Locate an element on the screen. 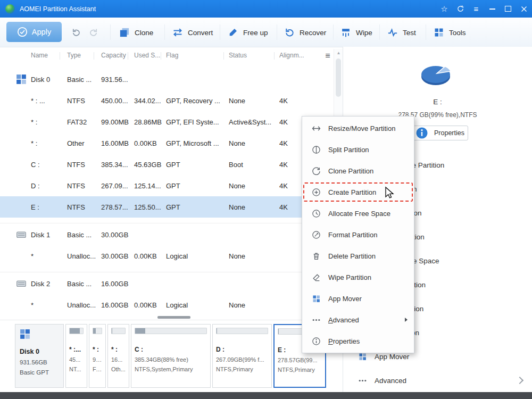  column-config-icon: ≡ is located at coordinates (328, 56).